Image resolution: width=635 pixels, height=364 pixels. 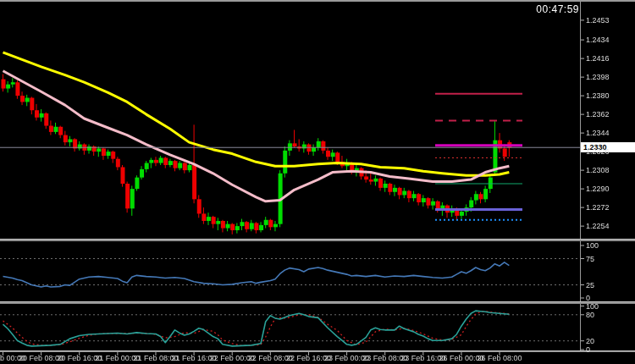 I want to click on price-axis-label: 1.2434, so click(x=598, y=40).